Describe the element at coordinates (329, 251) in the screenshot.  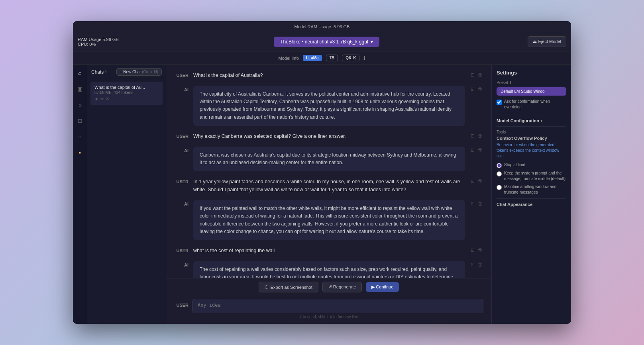
I see `message-row: USER what is the cost of repainting the …` at that location.